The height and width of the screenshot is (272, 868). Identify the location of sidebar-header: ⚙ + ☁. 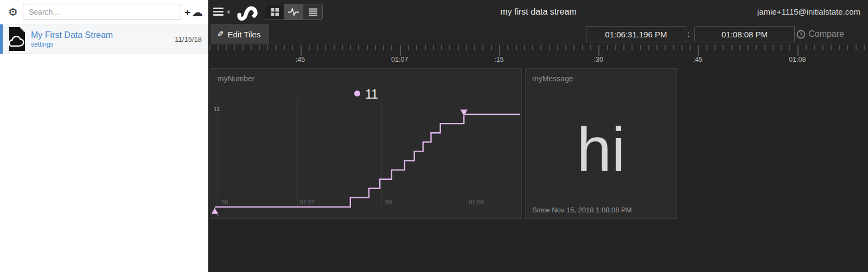
(104, 12).